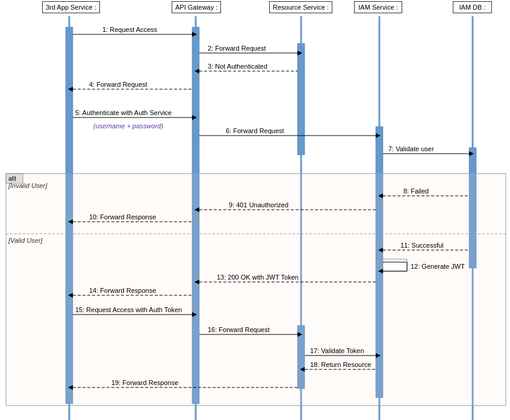 This screenshot has height=420, width=510. I want to click on svg-text: 14: Forward Response, so click(123, 290).